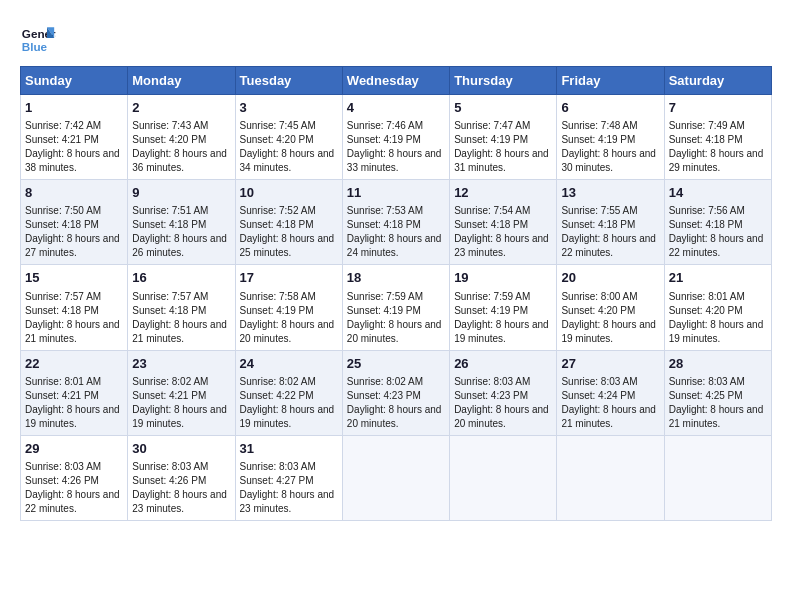 This screenshot has height=612, width=792. I want to click on daylight-label: Daylight: 8 hours and 27 minutes., so click(72, 246).